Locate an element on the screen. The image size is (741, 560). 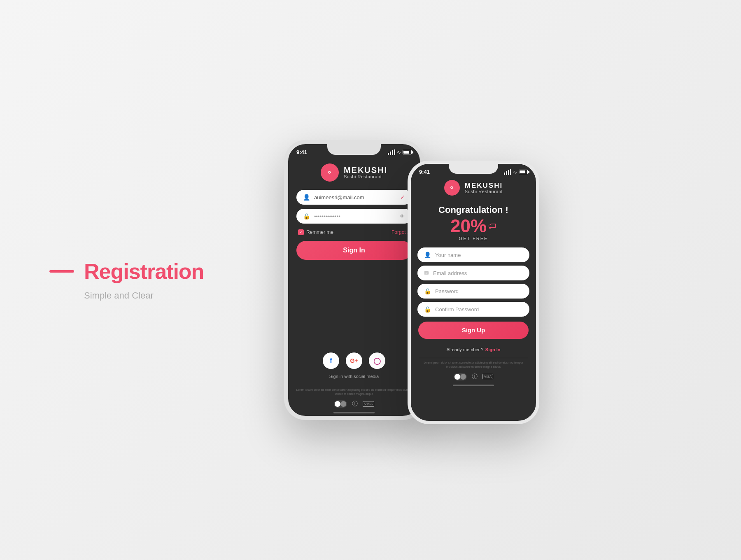
your-name-placeholder: Your name is located at coordinates (479, 255).